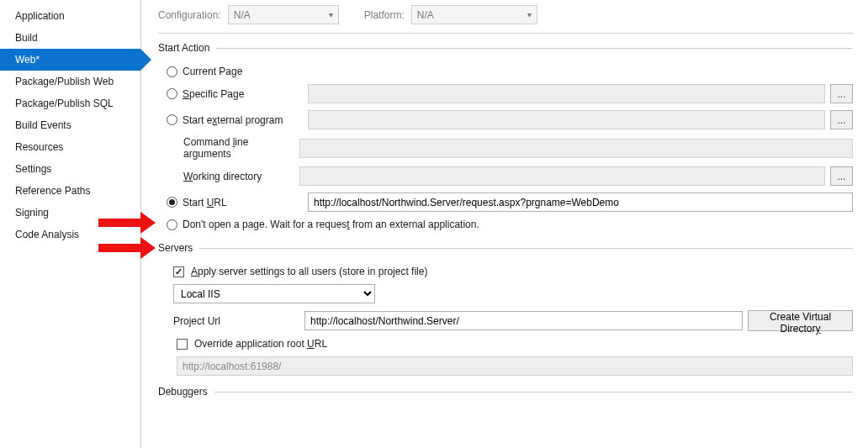 This screenshot has width=868, height=448. I want to click on section-debuggers: Debuggers, so click(505, 392).